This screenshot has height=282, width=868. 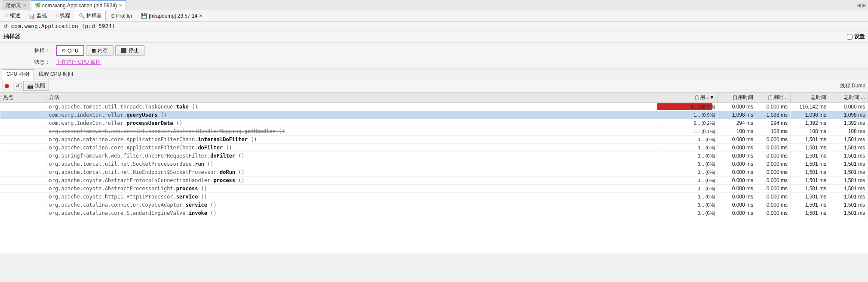 What do you see at coordinates (434, 156) in the screenshot?
I see `table-row: org.springframework.web.filter.OncePerRe…` at bounding box center [434, 156].